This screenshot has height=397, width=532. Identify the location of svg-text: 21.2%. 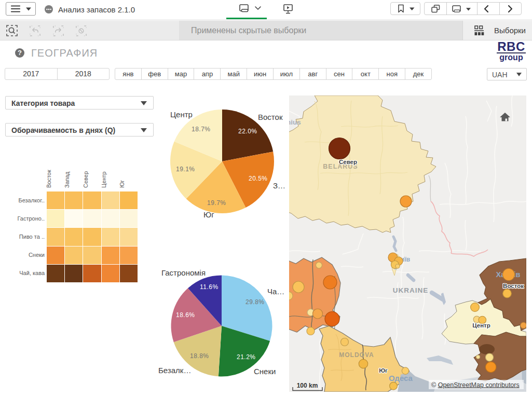
(246, 357).